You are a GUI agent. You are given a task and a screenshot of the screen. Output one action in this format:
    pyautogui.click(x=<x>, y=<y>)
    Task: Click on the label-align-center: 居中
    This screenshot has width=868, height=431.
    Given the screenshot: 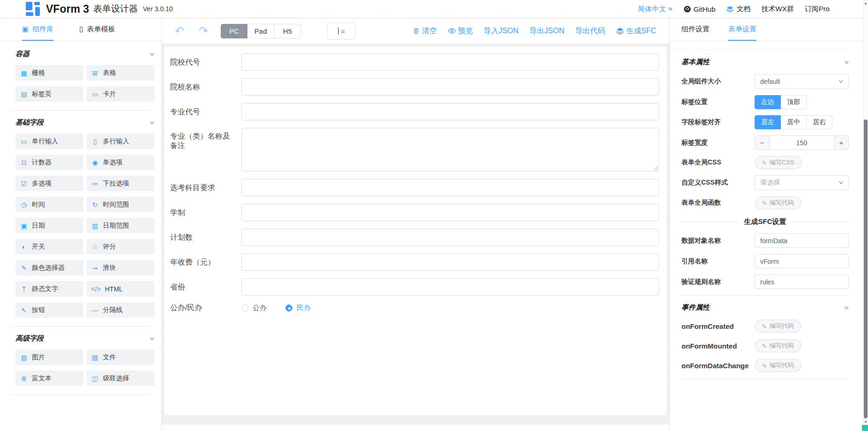 What is the action you would take?
    pyautogui.click(x=794, y=122)
    